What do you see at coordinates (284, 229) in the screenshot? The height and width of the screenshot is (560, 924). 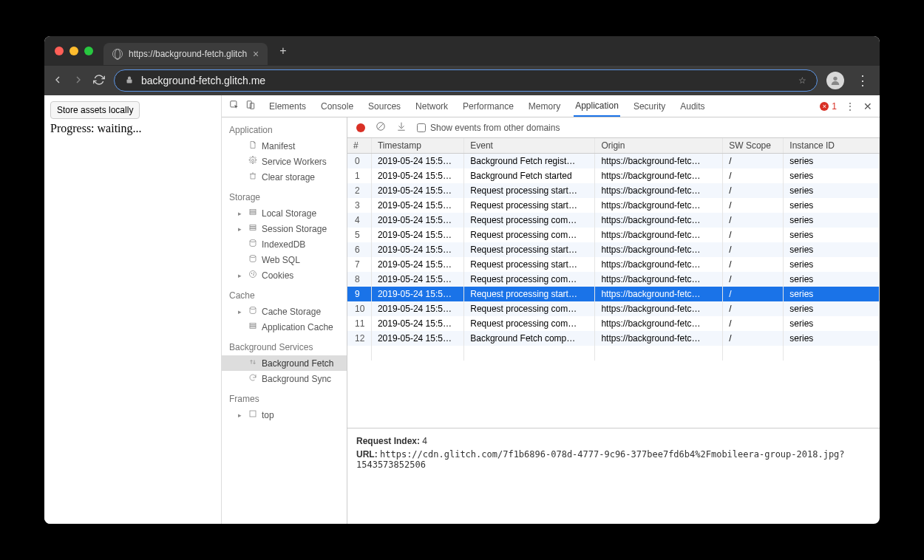 I see `sidebar-item-session-storage: ▸Session Storage` at bounding box center [284, 229].